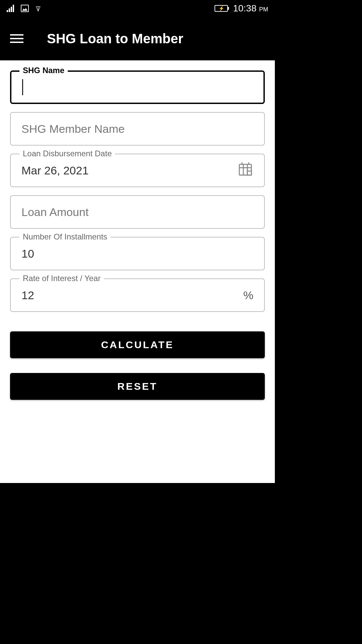 The width and height of the screenshot is (362, 644). Describe the element at coordinates (38, 9) in the screenshot. I see `usb-icon: ⍒` at that location.